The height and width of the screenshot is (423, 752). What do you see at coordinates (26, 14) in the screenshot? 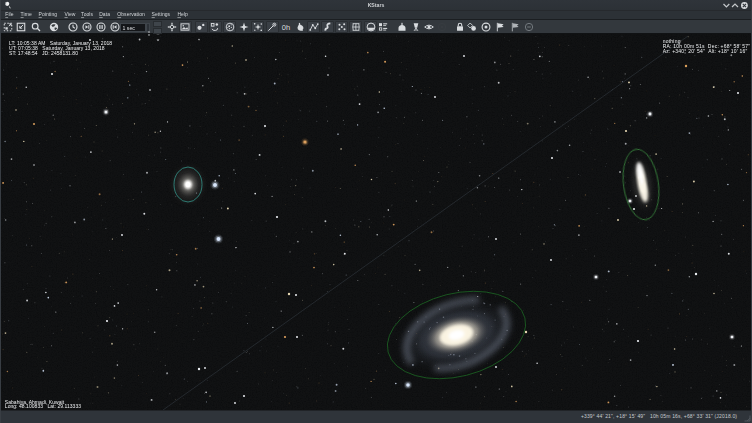
I see `svg-text: Time` at bounding box center [26, 14].